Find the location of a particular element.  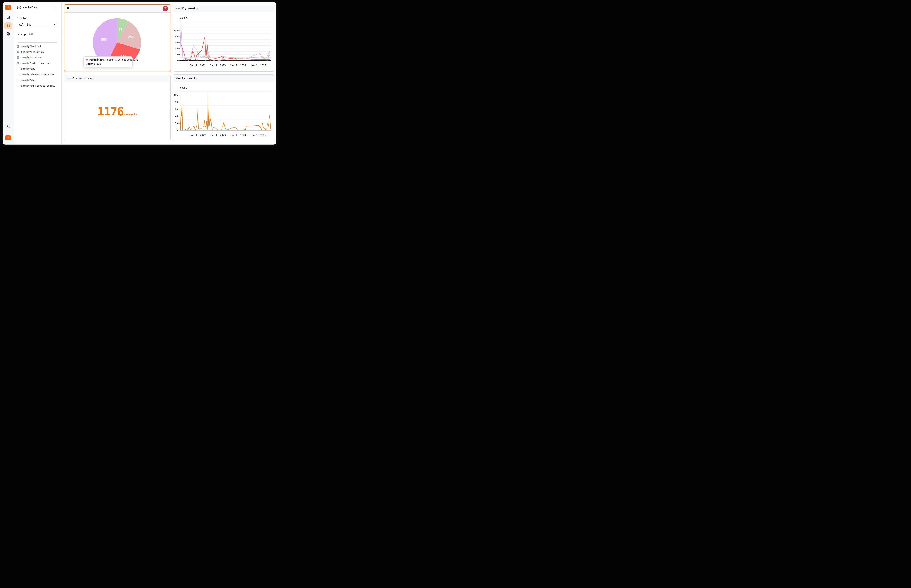

total-commit-body: 1176 commits is located at coordinates (117, 111).